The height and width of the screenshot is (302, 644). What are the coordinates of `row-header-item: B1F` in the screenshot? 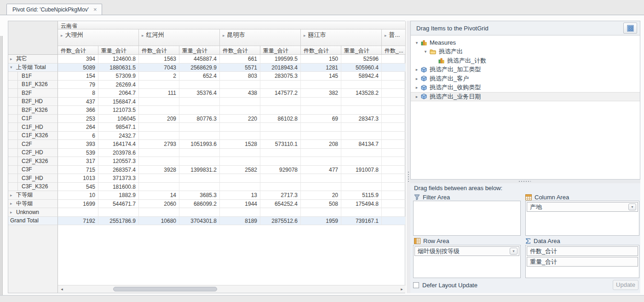 It's located at (33, 76).